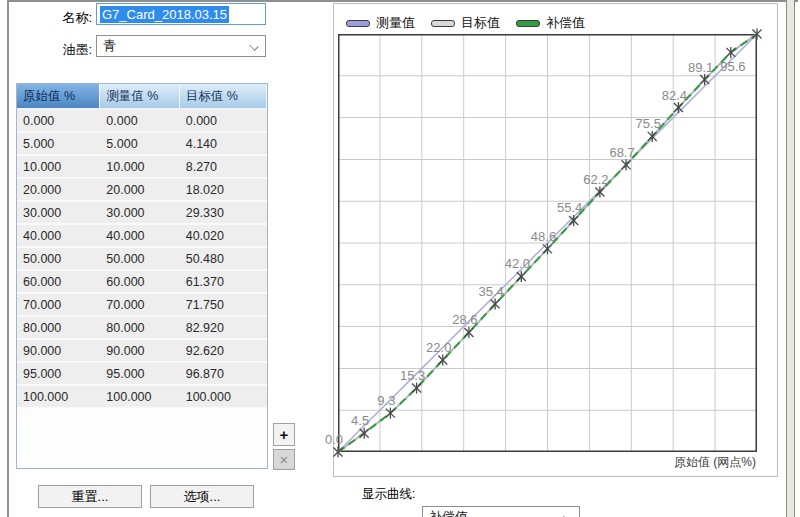  I want to click on svg-text: 0.0, so click(334, 440).